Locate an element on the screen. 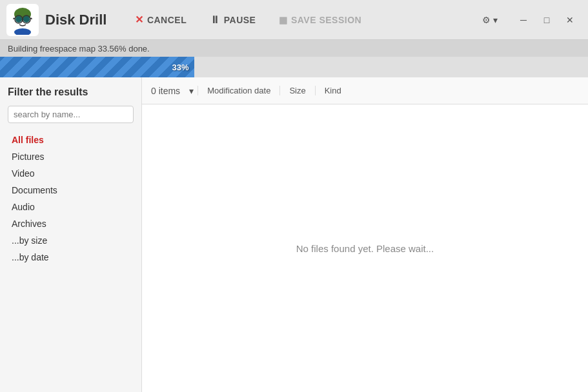  column-header-kind: Kind is located at coordinates (333, 90).